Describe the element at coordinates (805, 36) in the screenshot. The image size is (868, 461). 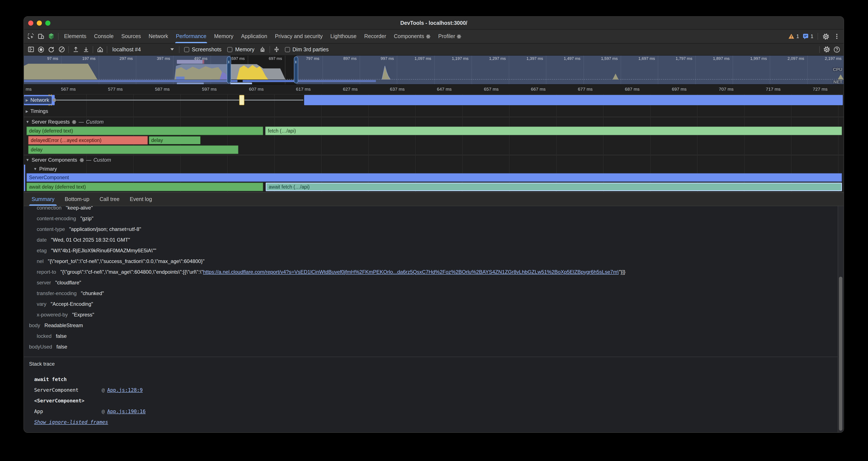
I see `issues-icon` at that location.